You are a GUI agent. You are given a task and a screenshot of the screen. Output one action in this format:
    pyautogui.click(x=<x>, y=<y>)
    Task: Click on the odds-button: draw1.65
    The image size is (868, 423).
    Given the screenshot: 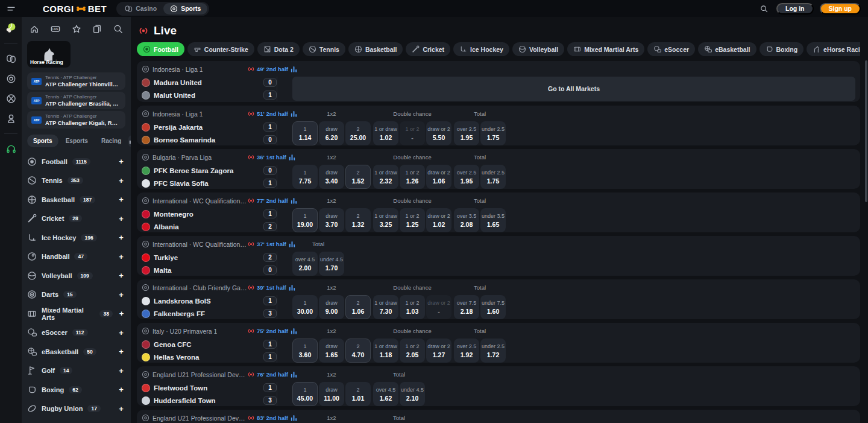 What is the action you would take?
    pyautogui.click(x=332, y=351)
    